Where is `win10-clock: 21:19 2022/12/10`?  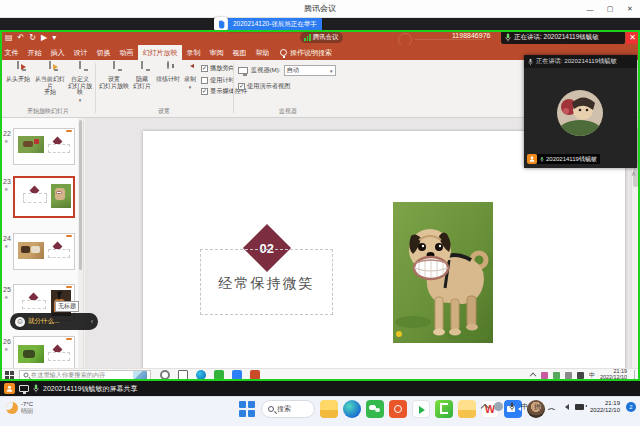
win10-clock: 21:19 2022/12/10 is located at coordinates (614, 375).